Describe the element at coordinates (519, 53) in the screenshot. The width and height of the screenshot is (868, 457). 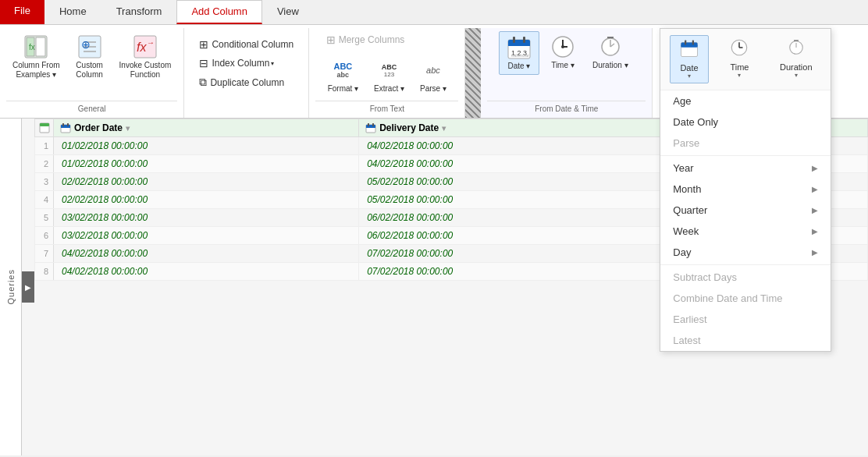
I see `date-button: 1 2 3 calendar Date ▾` at that location.